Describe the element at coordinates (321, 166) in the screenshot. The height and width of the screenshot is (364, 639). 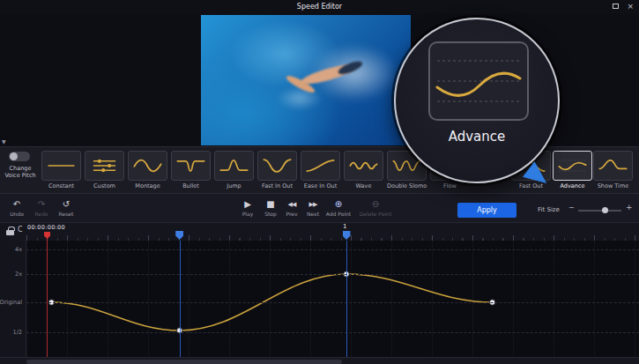
I see `easeinout-curve-icon` at that location.